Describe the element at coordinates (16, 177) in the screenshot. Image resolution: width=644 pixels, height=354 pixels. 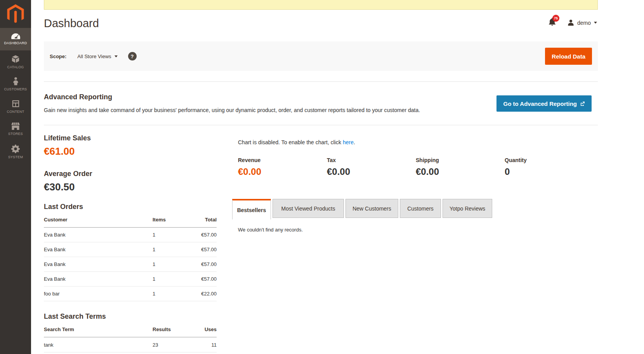
I see `sidebar: DASHBOARD CATALOG CUSTOMERS` at that location.